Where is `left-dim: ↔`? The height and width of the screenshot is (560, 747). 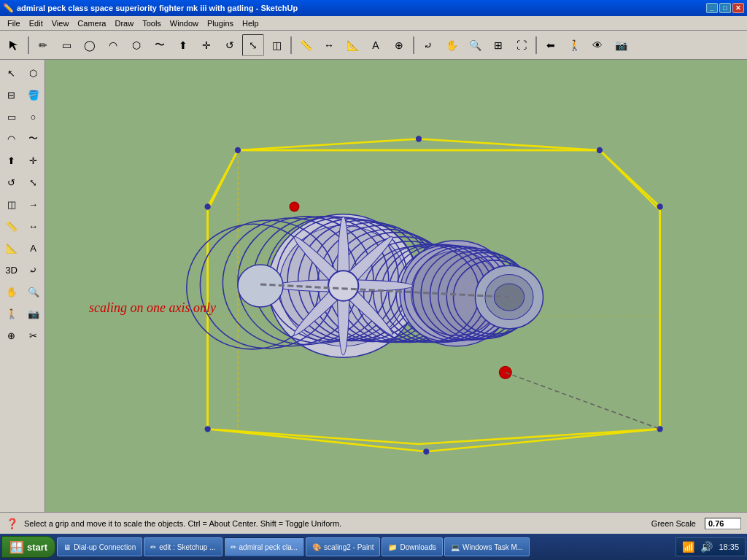 left-dim: ↔ is located at coordinates (34, 226).